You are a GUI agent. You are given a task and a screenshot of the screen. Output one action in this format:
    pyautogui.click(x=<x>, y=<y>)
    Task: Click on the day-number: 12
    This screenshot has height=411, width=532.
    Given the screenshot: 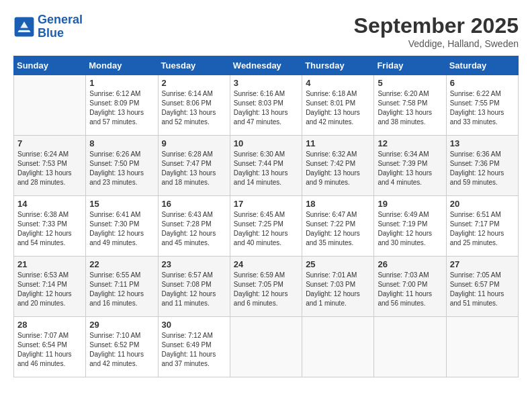 What is the action you would take?
    pyautogui.click(x=410, y=144)
    